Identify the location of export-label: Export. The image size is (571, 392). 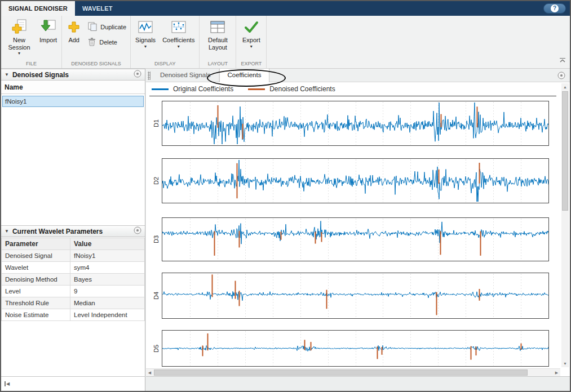
(251, 41).